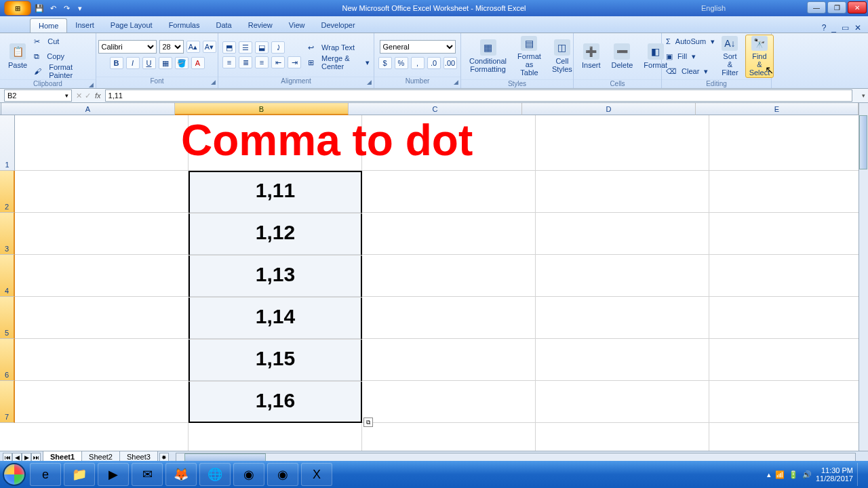 The width and height of the screenshot is (868, 488). What do you see at coordinates (172, 47) in the screenshot?
I see `font-size-select: 28` at bounding box center [172, 47].